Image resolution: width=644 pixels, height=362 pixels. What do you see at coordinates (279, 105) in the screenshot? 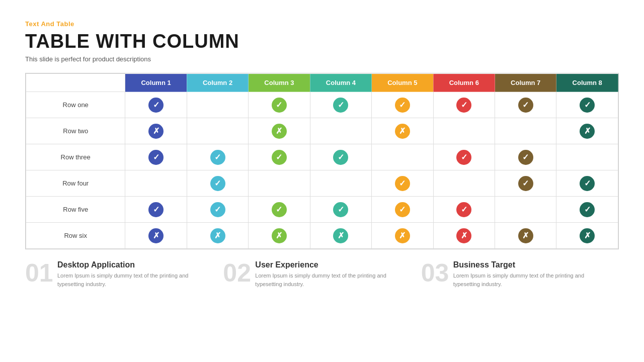
I see `cell-0-2: ✓` at bounding box center [279, 105].